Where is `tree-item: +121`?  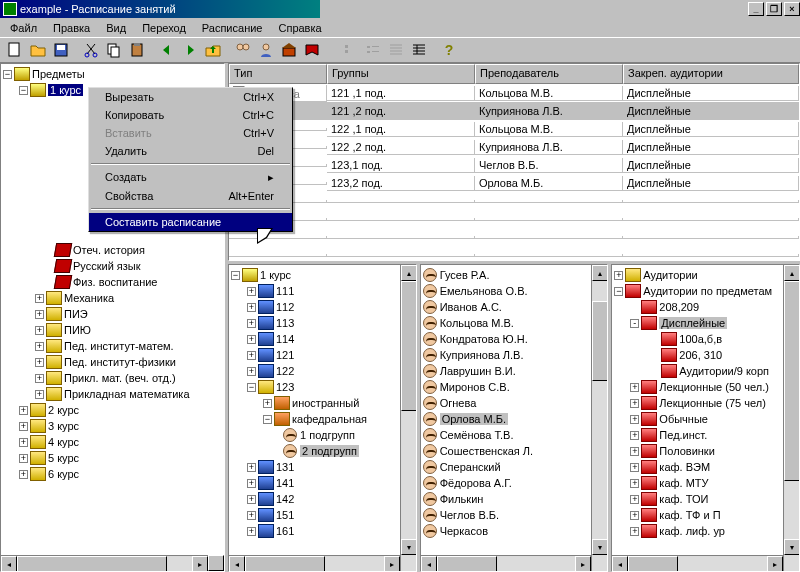
tree-item: +121 is located at coordinates (322, 355).